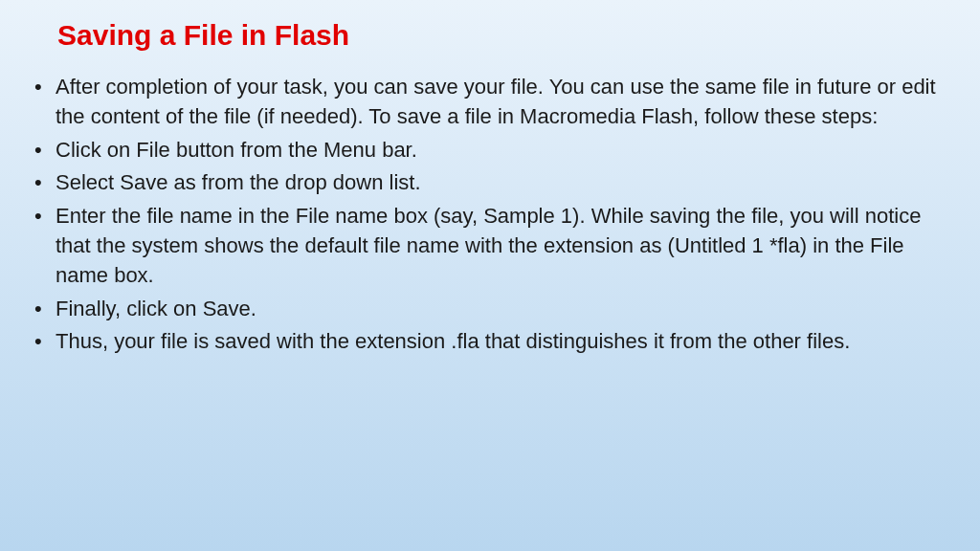 This screenshot has height=551, width=980. What do you see at coordinates (490, 151) in the screenshot?
I see `list-item: Click on File button from the Menu bar.` at bounding box center [490, 151].